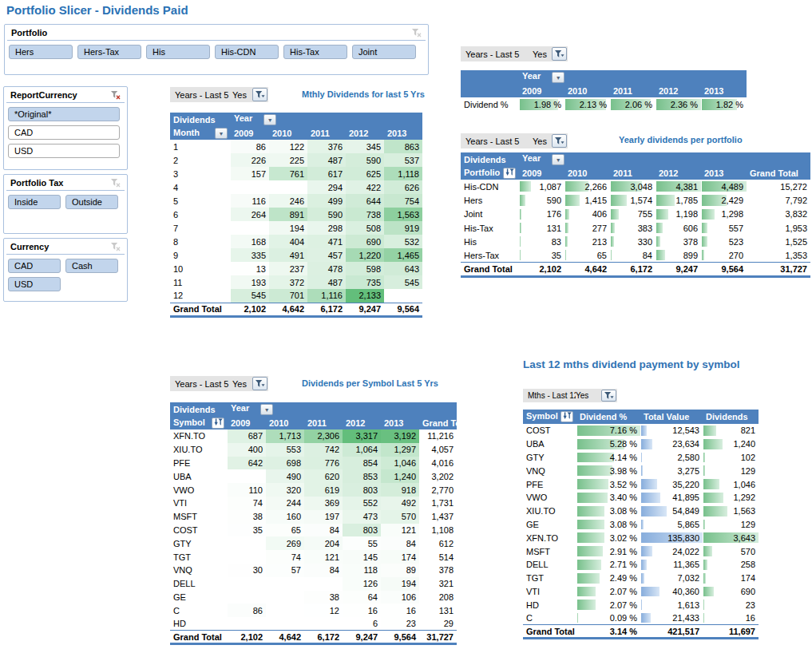 The image size is (812, 657). I want to click on column-header: 2011, so click(632, 91).